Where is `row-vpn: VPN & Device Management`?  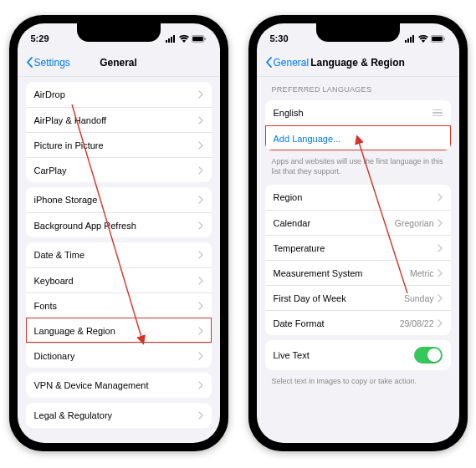
row-vpn: VPN & Device Management is located at coordinates (119, 385).